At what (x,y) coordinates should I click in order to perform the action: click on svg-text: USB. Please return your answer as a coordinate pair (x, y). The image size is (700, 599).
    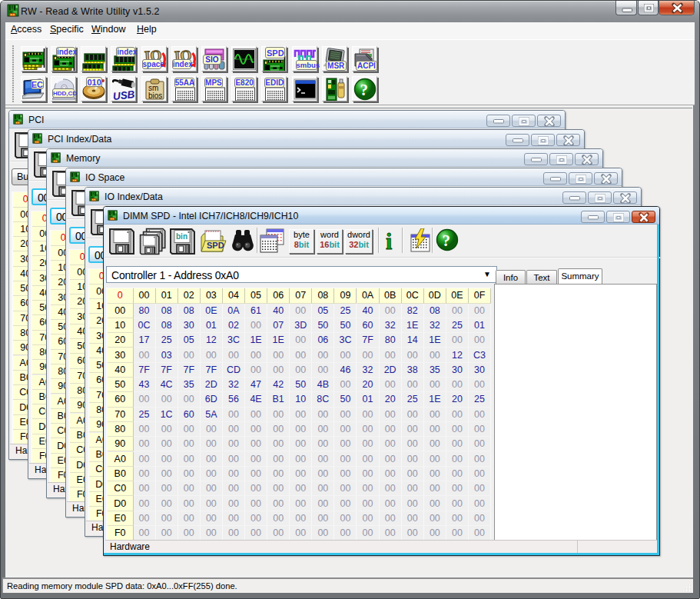
    Looking at the image, I should click on (124, 95).